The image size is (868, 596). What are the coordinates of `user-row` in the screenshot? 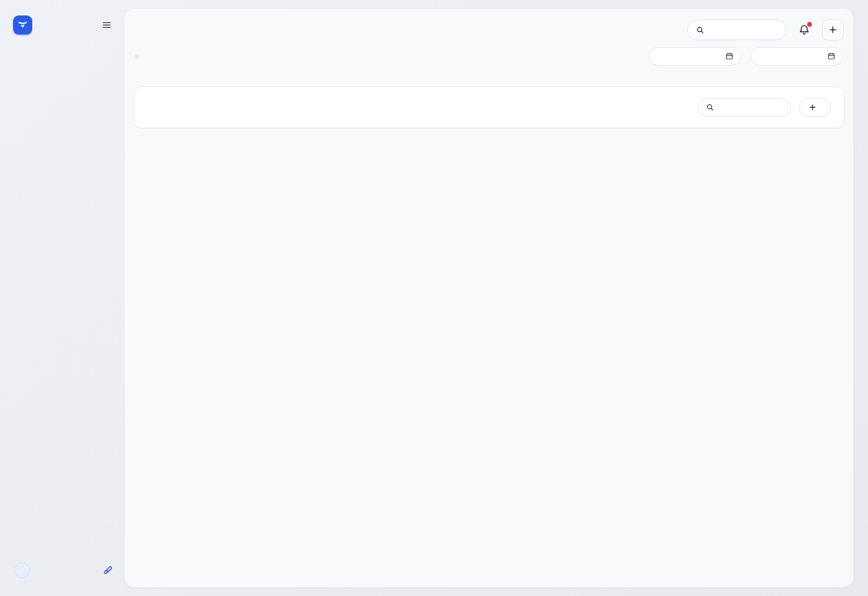 It's located at (64, 570).